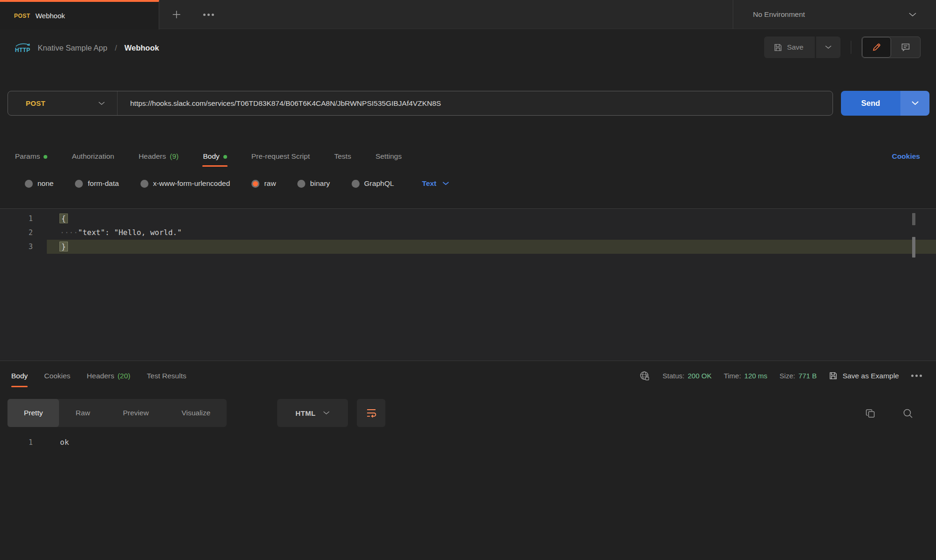 The width and height of the screenshot is (936, 560). Describe the element at coordinates (63, 103) in the screenshot. I see `method-selector: POST` at that location.